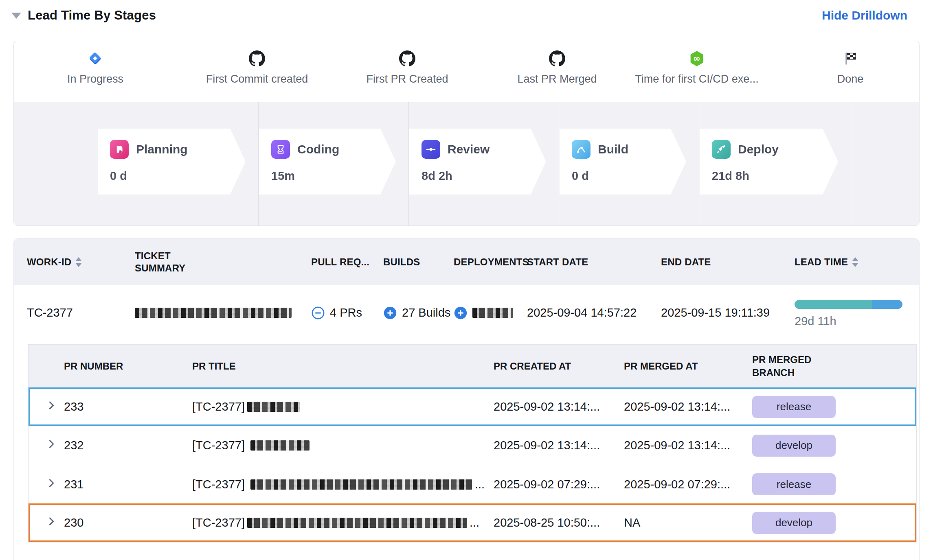 The image size is (933, 560). Describe the element at coordinates (484, 176) in the screenshot. I see `stage-duration: 8d 2h` at that location.